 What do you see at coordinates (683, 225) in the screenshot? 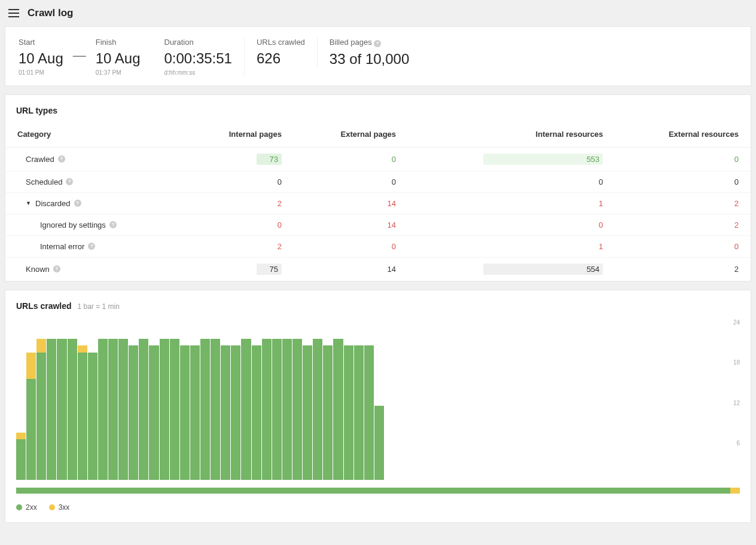
I see `table-cell: 2` at bounding box center [683, 225].